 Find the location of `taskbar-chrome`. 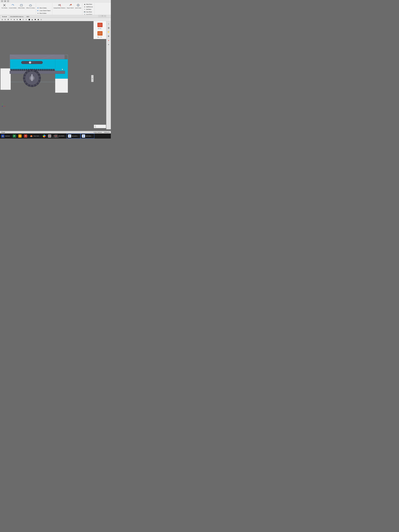

taskbar-chrome is located at coordinates (44, 136).